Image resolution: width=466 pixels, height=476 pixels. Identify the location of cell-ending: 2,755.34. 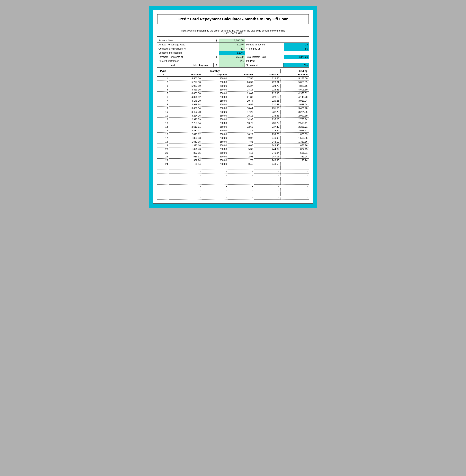
(295, 120).